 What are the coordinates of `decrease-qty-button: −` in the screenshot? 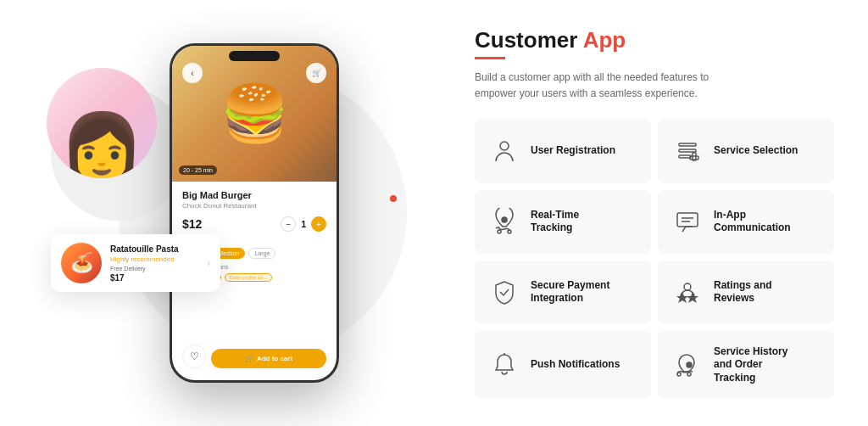 It's located at (288, 224).